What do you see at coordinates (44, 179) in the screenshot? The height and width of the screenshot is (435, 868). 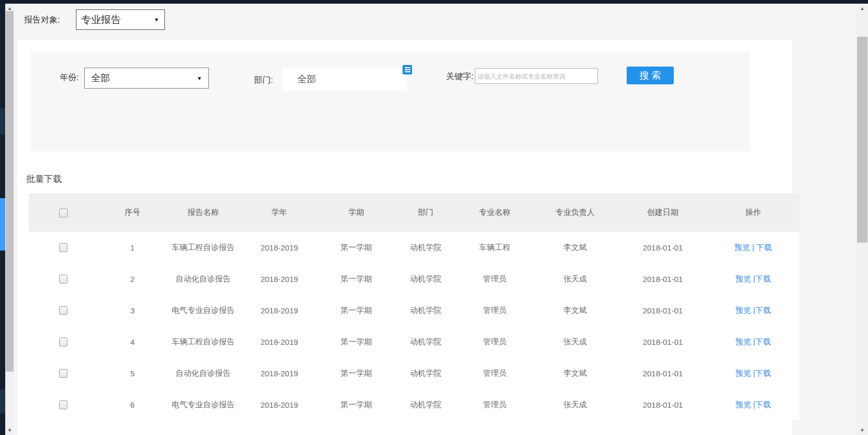 I see `batch-download-label: 批量下载` at bounding box center [44, 179].